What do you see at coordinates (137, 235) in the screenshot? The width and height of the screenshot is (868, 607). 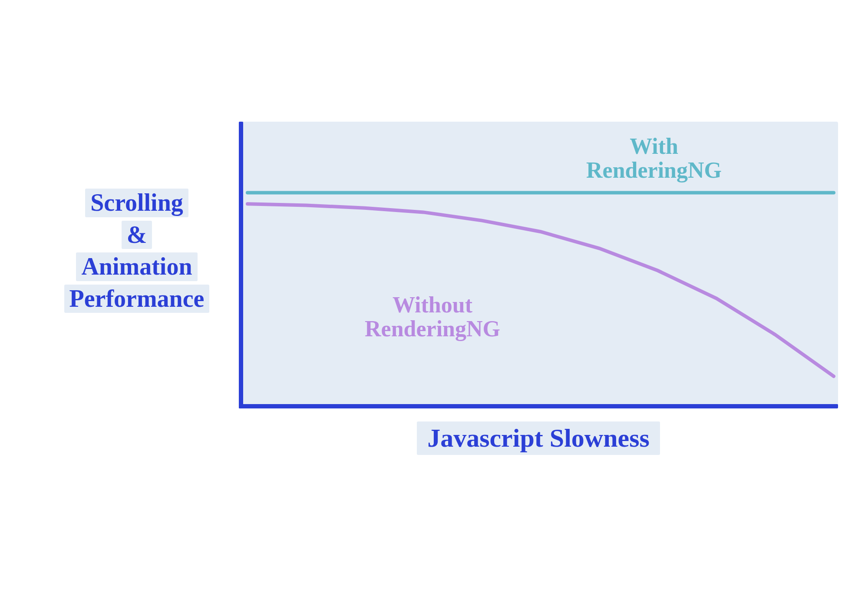 I see `y-axis-label-line: &` at bounding box center [137, 235].